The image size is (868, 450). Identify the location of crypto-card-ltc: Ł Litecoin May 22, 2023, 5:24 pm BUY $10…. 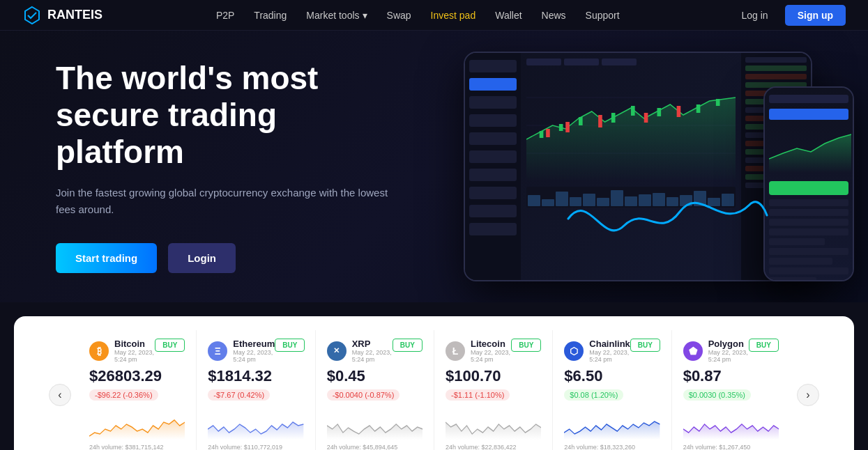
(494, 390).